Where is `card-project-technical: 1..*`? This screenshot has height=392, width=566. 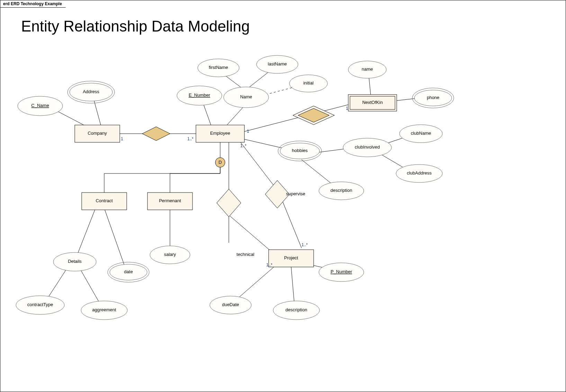
card-project-technical: 1..* is located at coordinates (269, 265).